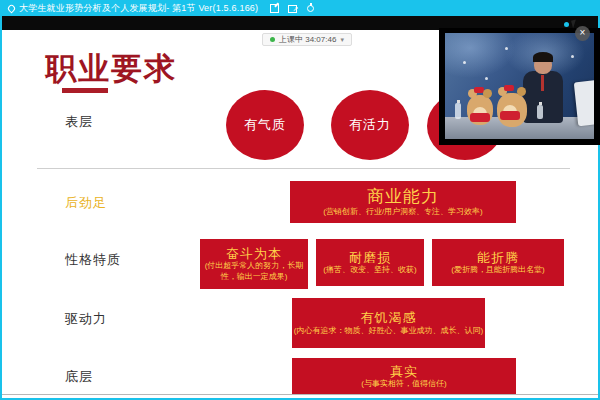 This screenshot has height=400, width=600. Describe the element at coordinates (307, 40) in the screenshot. I see `class-status-badge: 上课中 34:07:46 ▾` at that location.